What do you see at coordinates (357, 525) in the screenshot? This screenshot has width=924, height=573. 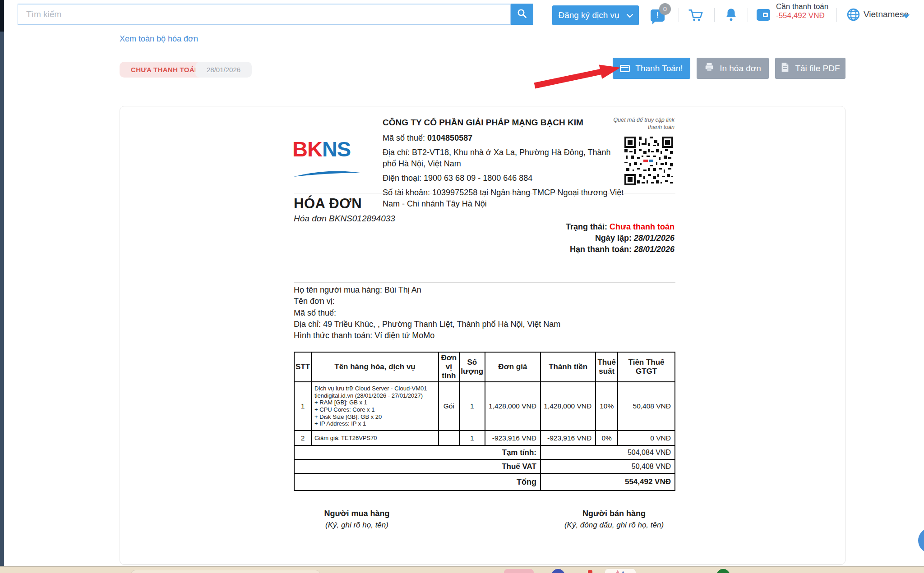 I see `buyer-signature-note: (Ký, ghi rõ họ, tên)` at bounding box center [357, 525].